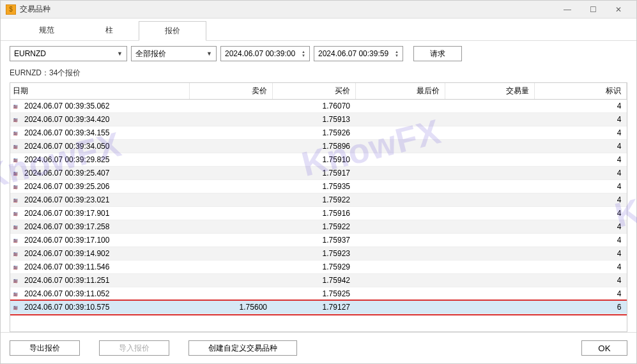  I want to click on table-header-row: 日期 卖价 买价 最后价 交易量 标识, so click(318, 91).